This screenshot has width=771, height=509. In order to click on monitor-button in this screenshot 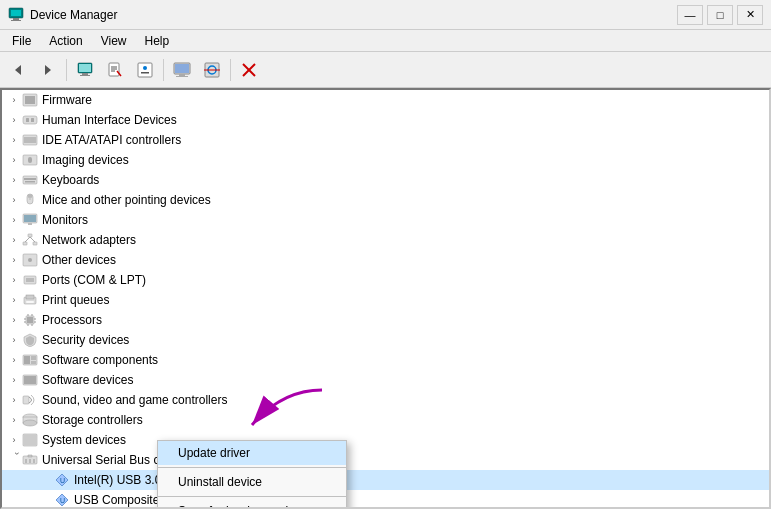, I will do `click(182, 70)`.